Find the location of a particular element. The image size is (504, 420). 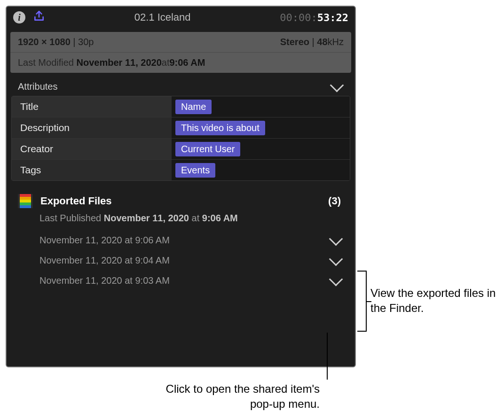

attr-label: Description is located at coordinates (92, 128).